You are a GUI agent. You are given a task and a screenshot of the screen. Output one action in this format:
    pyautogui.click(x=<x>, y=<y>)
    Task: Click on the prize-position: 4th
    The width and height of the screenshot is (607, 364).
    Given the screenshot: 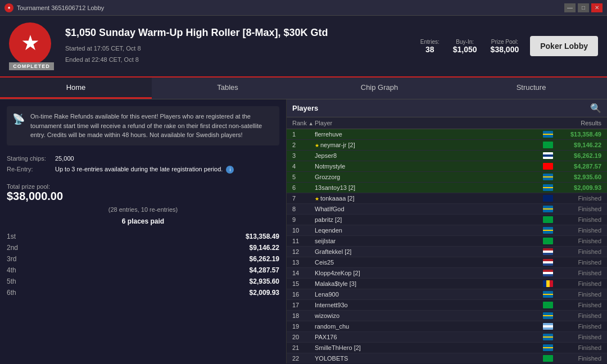 What is the action you would take?
    pyautogui.click(x=11, y=270)
    